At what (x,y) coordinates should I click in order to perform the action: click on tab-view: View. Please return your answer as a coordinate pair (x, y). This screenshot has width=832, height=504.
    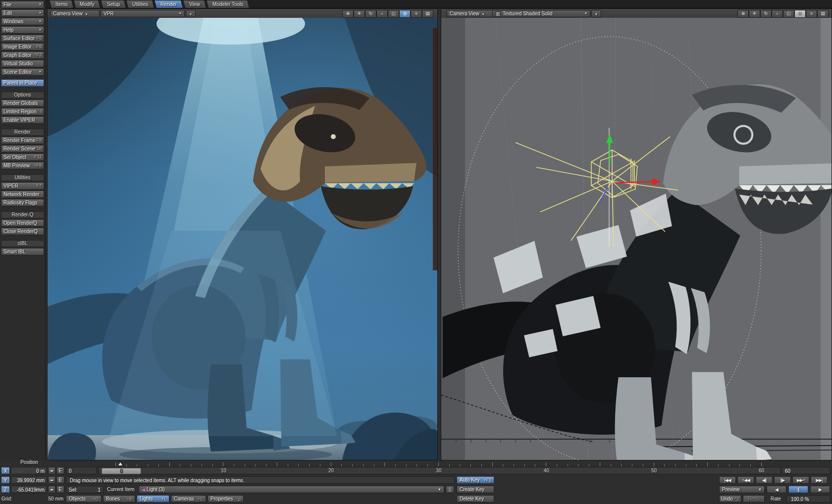
    Looking at the image, I should click on (194, 4).